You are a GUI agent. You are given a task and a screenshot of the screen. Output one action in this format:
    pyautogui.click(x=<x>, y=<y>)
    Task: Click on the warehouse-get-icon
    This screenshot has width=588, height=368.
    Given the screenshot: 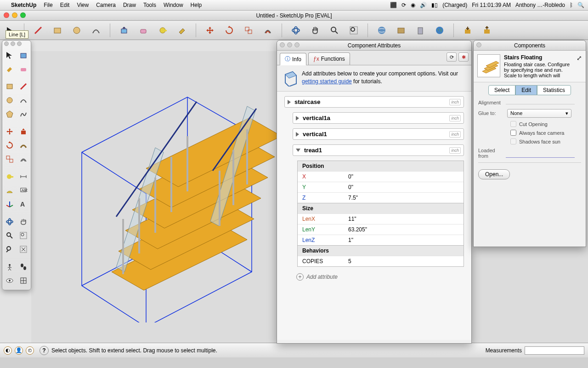 What is the action you would take?
    pyautogui.click(x=468, y=30)
    